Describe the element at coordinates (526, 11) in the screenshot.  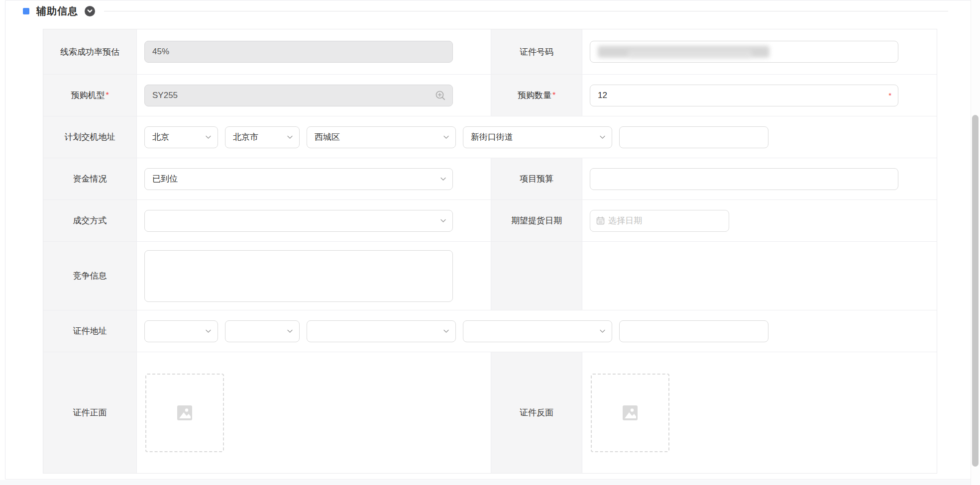
I see `section-divider` at that location.